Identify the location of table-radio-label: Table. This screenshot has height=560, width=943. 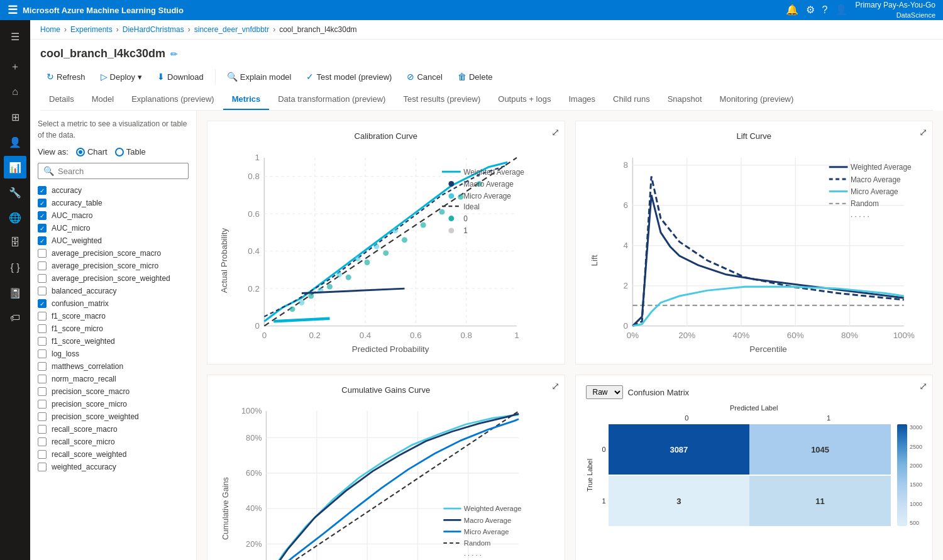
(131, 152).